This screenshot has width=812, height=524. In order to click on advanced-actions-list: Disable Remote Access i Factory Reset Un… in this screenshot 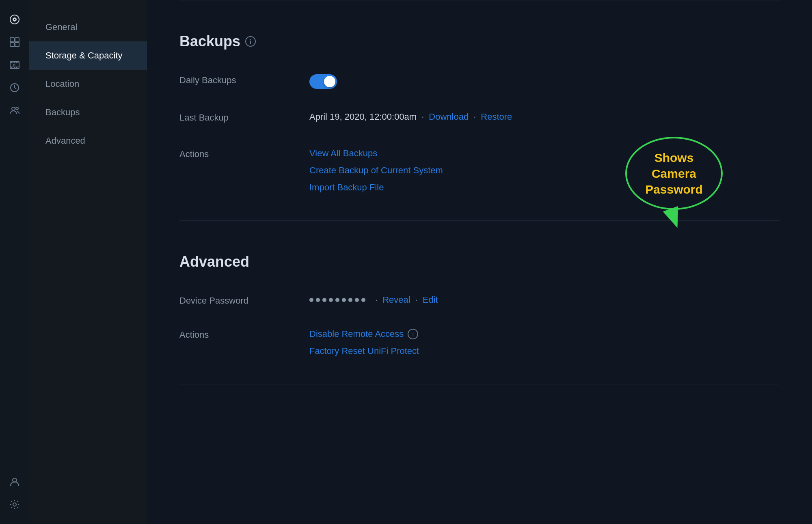, I will do `click(544, 343)`.